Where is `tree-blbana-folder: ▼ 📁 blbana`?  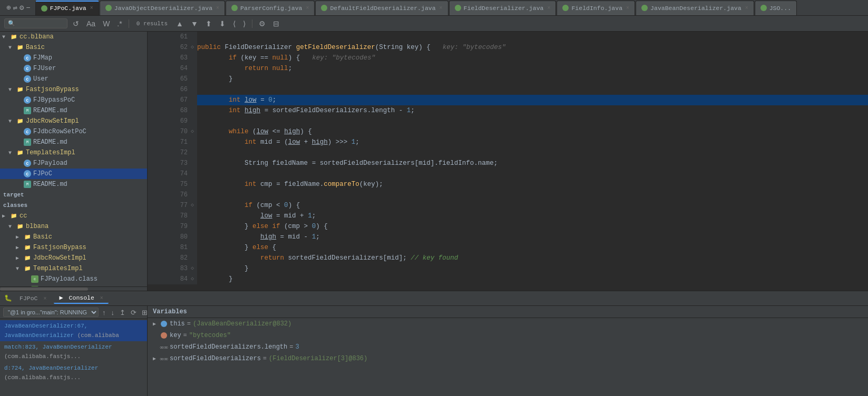
tree-blbana-folder: ▼ 📁 blbana is located at coordinates (74, 226).